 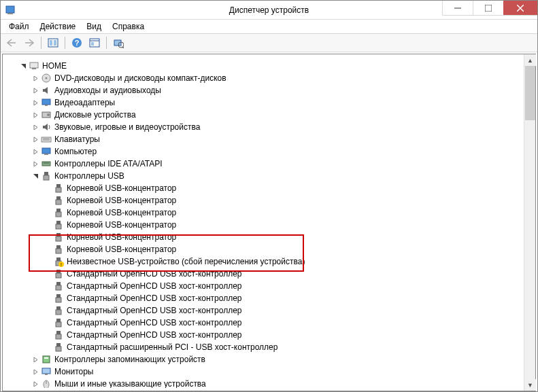 I want to click on node-label: Стандартный расширенный PCI - USB хост-к…, so click(x=172, y=347).